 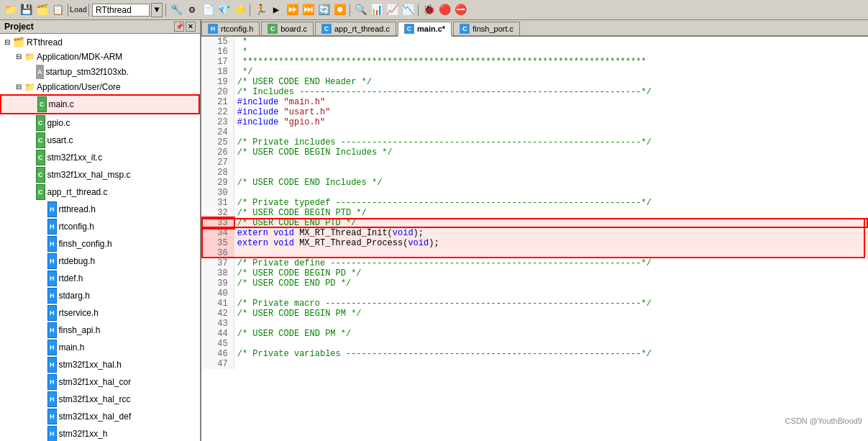 I want to click on sidebar-item-startup: Astartup_stm32f103xb., so click(x=100, y=72).